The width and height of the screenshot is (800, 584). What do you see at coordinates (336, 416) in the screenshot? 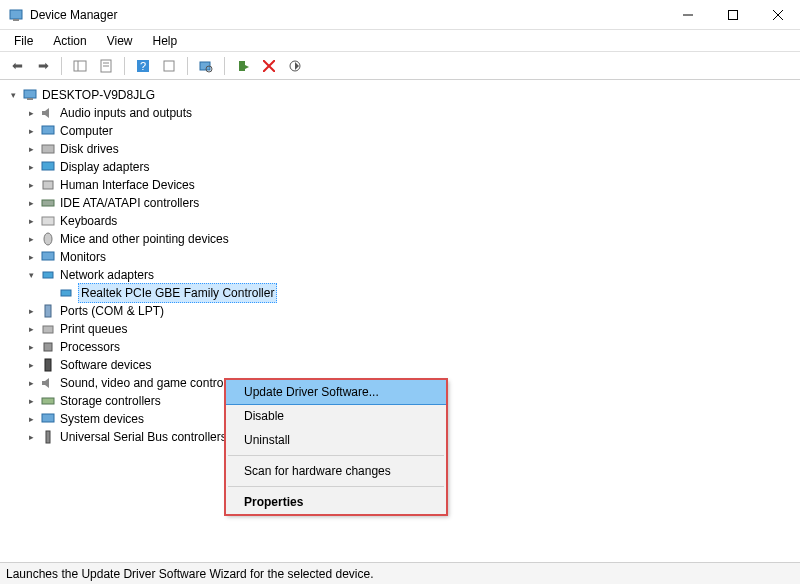
I see `context-menu-disable: Disable` at bounding box center [336, 416].